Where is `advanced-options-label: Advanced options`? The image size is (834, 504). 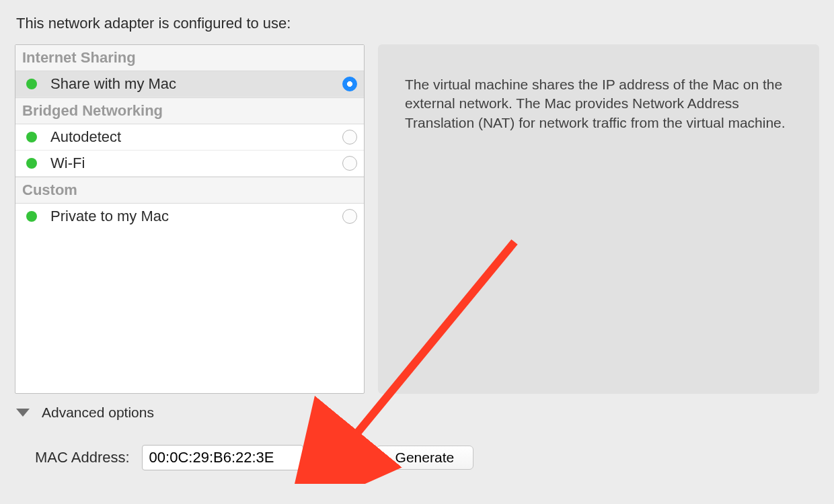 advanced-options-label: Advanced options is located at coordinates (98, 413).